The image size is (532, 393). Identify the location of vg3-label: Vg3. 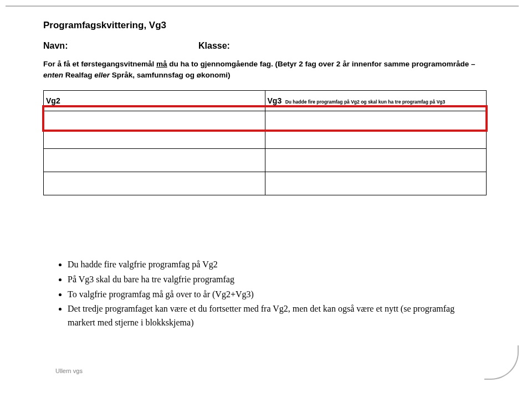
(275, 101).